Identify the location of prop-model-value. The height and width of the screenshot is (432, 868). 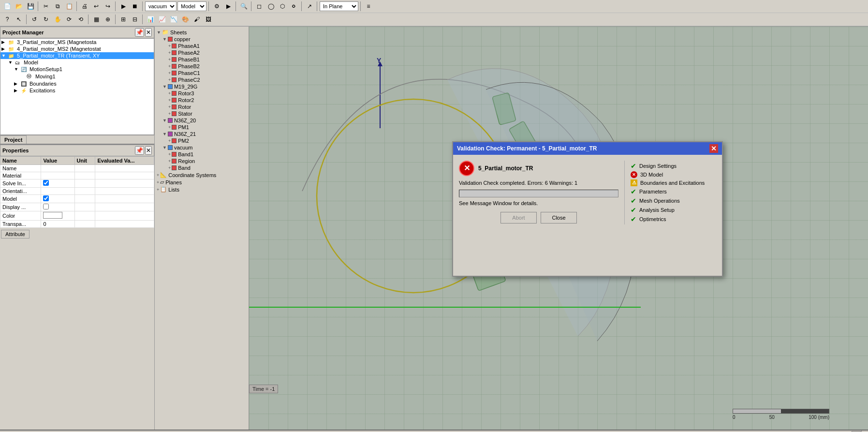
(58, 199).